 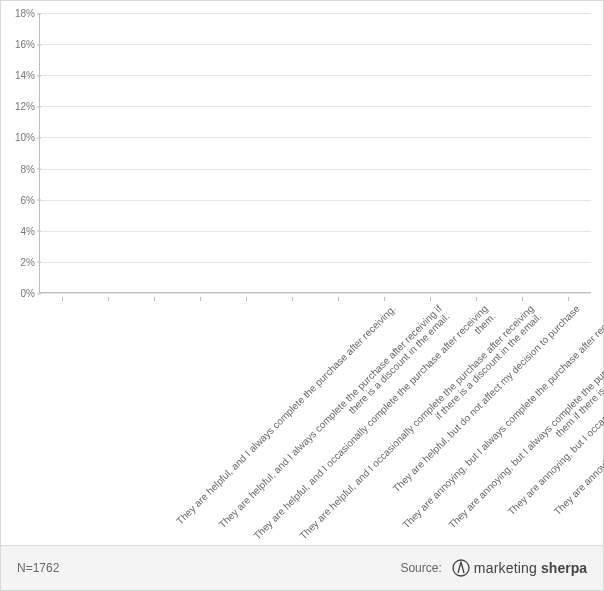 I want to click on y-tick-label: 4%, so click(x=20, y=230).